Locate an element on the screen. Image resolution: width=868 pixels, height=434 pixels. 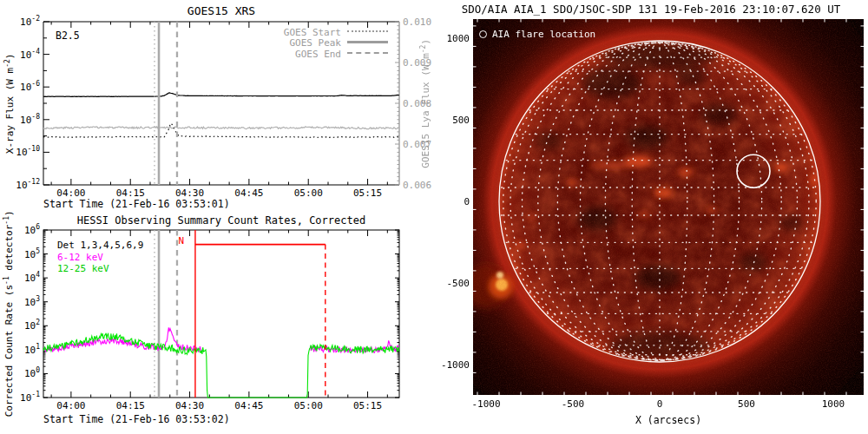
log-tick-label: 105 is located at coordinates (32, 253).